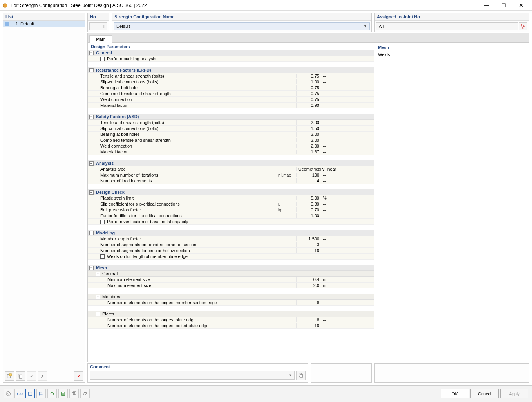 The height and width of the screenshot is (402, 532). What do you see at coordinates (231, 70) in the screenshot?
I see `group-header: −Resistance Factors (LRFD)` at bounding box center [231, 70].